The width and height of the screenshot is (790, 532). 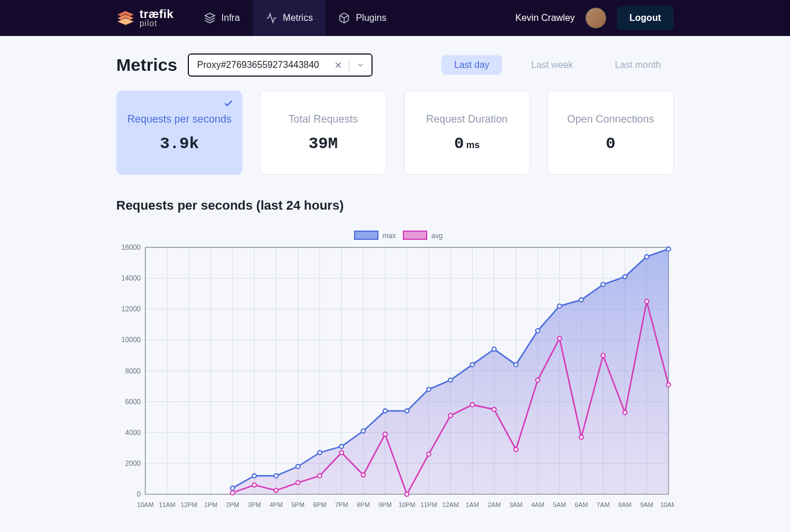 What do you see at coordinates (467, 144) in the screenshot?
I see `card-value: 0ms` at bounding box center [467, 144].